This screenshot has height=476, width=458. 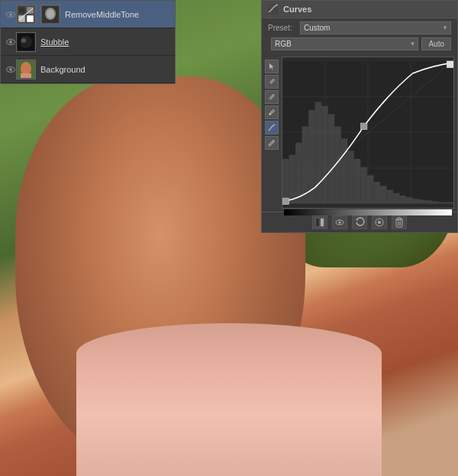 What do you see at coordinates (360, 222) in the screenshot?
I see `reset-bottom-icon` at bounding box center [360, 222].